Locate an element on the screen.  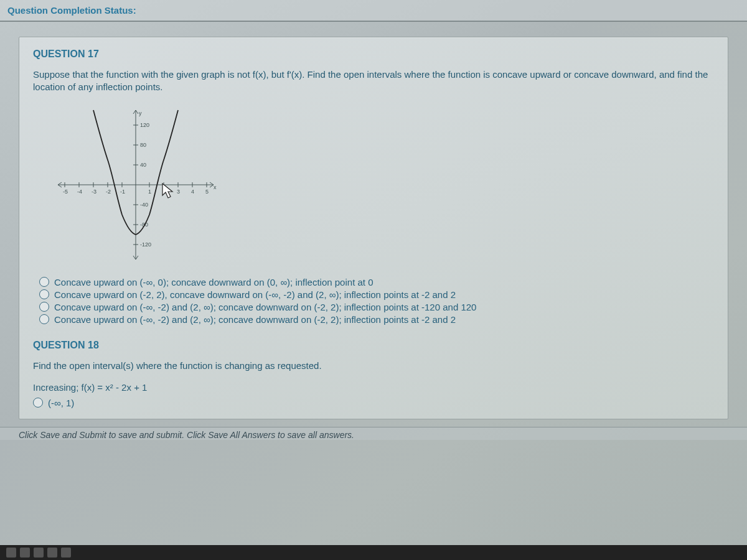
question-17-prompt: Suppose that the function with the given… is located at coordinates (374, 81).